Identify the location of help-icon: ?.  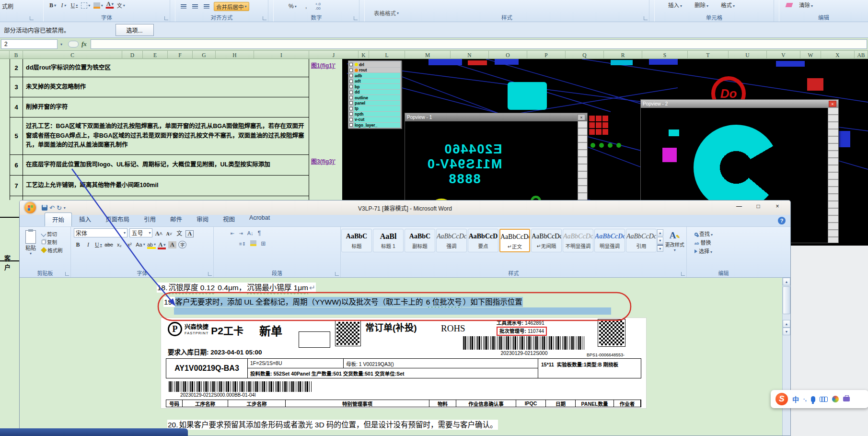
(782, 221).